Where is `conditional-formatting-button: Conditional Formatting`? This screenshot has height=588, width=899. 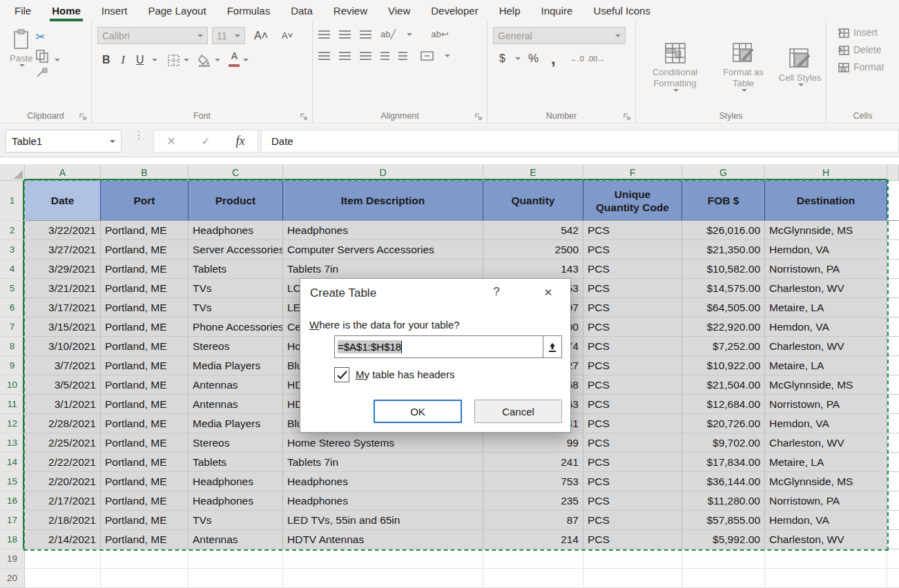
conditional-formatting-button: Conditional Formatting is located at coordinates (675, 67).